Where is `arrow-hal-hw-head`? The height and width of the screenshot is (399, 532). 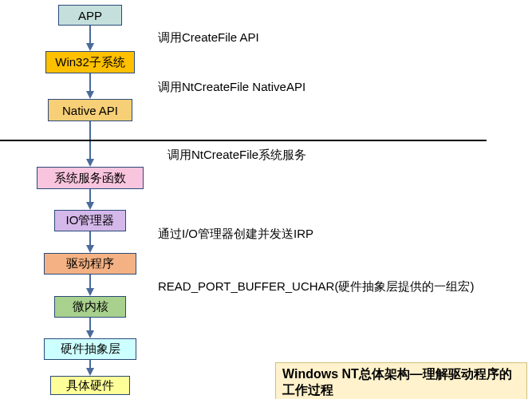 arrow-hal-hw-head is located at coordinates (90, 372).